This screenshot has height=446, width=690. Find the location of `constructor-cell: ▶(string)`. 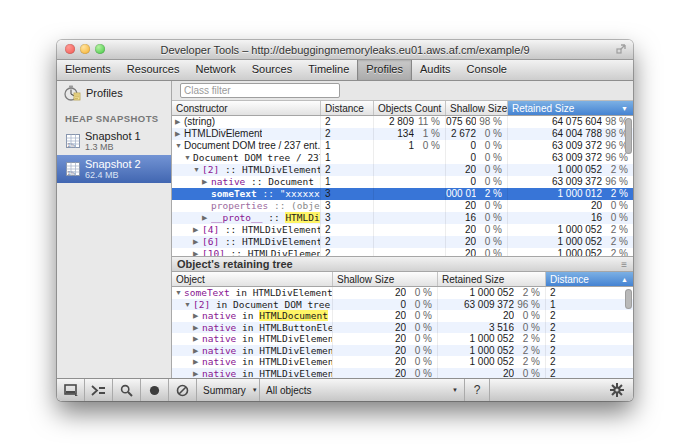

constructor-cell: ▶(string) is located at coordinates (246, 122).